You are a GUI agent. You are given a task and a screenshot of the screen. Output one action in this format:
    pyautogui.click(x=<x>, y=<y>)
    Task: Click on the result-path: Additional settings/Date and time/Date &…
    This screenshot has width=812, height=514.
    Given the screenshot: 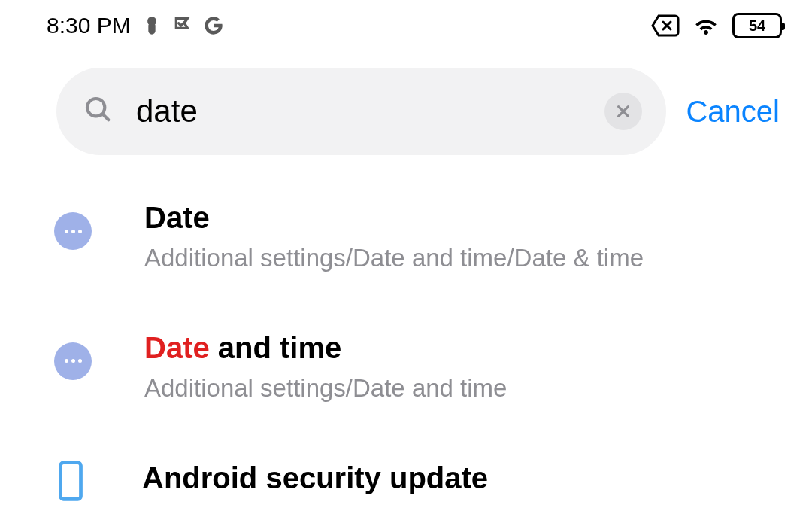 What is the action you would take?
    pyautogui.click(x=463, y=259)
    